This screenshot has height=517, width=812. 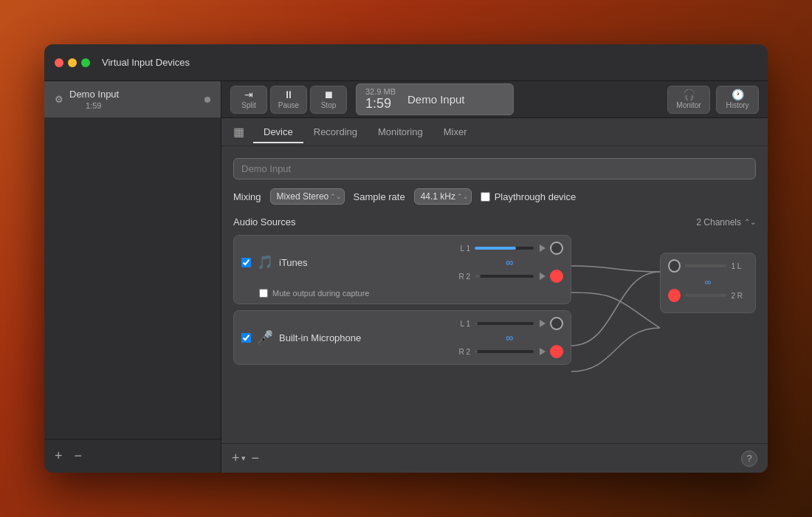 What do you see at coordinates (509, 323) in the screenshot?
I see `mic-l-channel: L 1` at bounding box center [509, 323].